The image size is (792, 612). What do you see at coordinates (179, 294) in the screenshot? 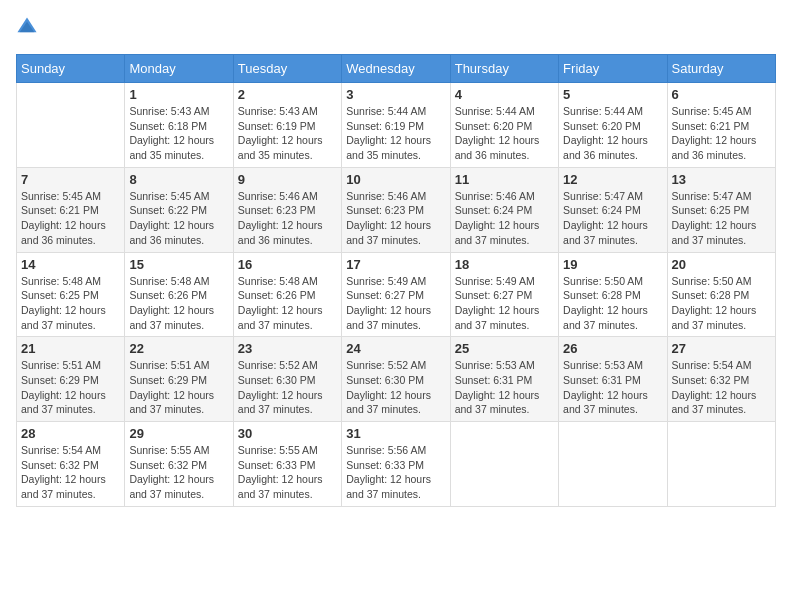
I see `calendar-cell: 15Sunrise: 5:48 AMSunset: 6:26 PMDayligh…` at bounding box center [179, 294].